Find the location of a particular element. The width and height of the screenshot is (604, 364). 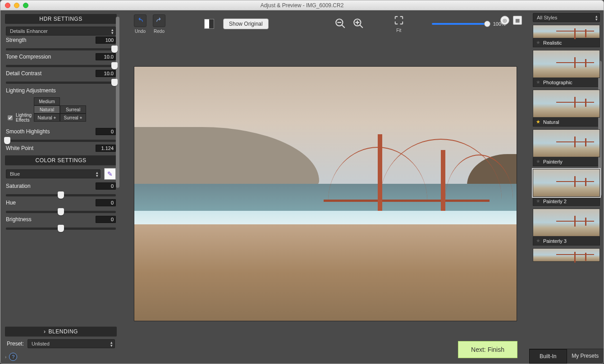

brightness-row: Brightness 0 is located at coordinates (61, 223).